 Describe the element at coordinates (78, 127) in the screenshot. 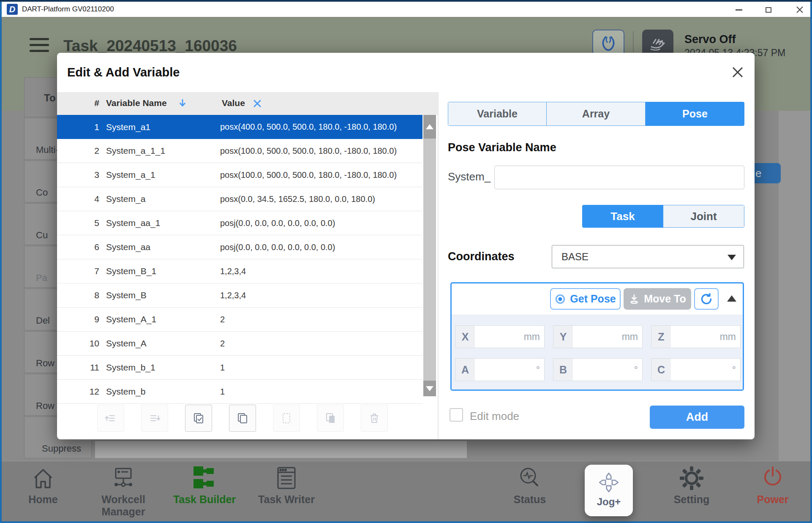

I see `row-index: 1` at that location.